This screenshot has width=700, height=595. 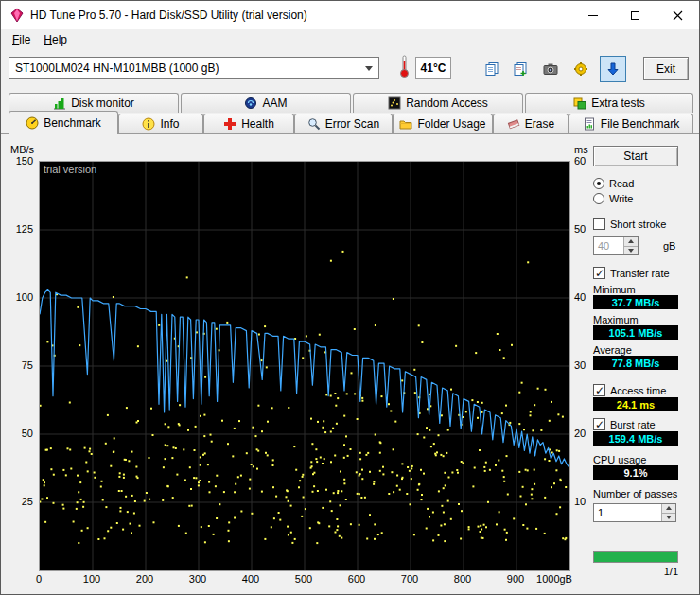 I want to click on close-button, so click(x=677, y=15).